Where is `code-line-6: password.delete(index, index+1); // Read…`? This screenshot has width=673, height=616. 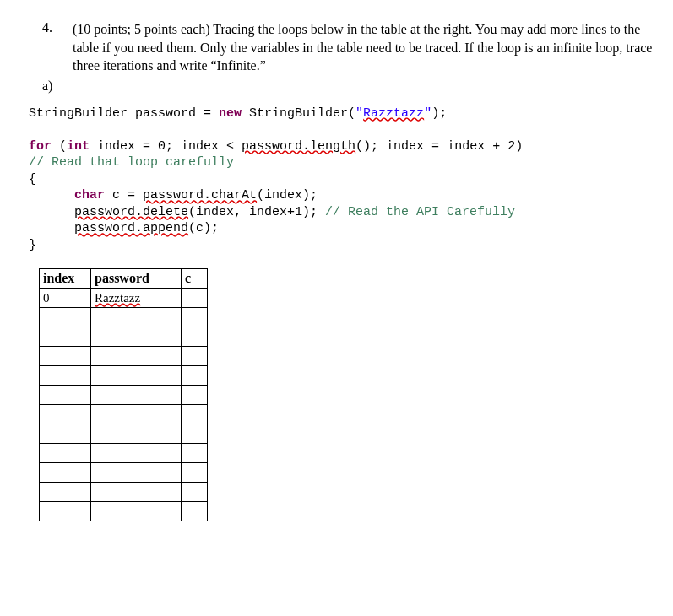
code-line-6: password.delete(index, index+1); // Read… is located at coordinates (272, 213).